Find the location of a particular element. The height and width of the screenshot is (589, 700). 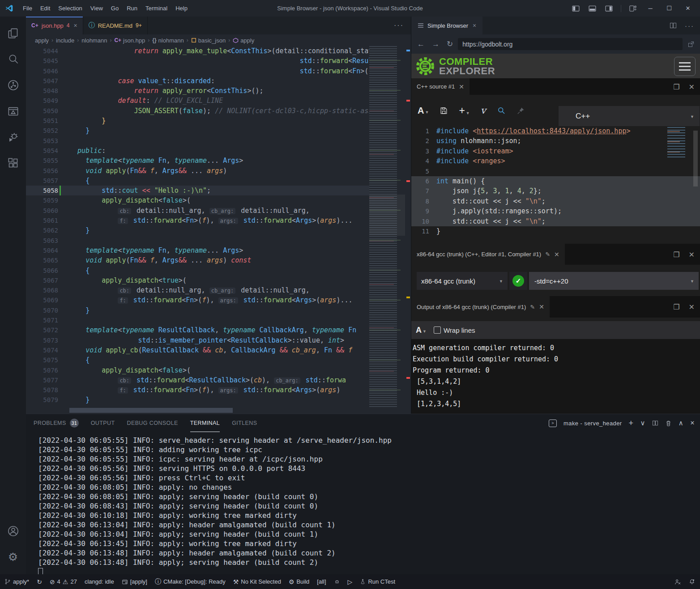

toggle-panel-icon is located at coordinates (593, 8).